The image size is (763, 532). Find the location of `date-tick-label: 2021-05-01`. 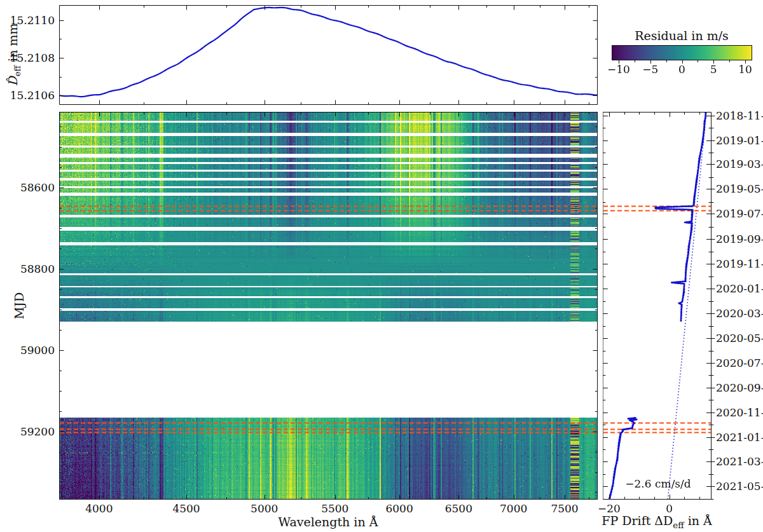

date-tick-label: 2021-05-01 is located at coordinates (739, 486).